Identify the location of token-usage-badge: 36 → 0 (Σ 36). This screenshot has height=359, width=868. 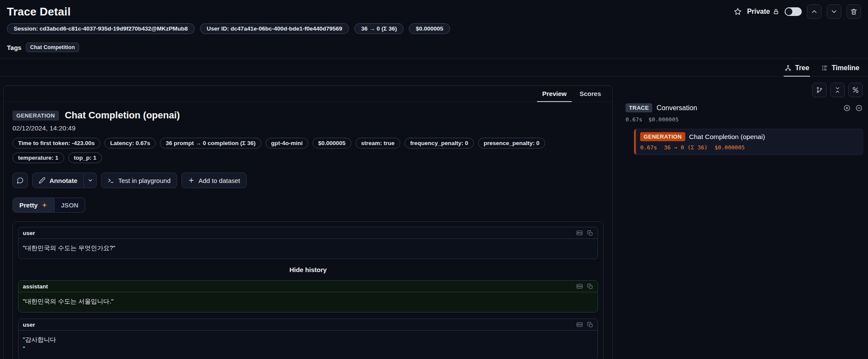
(379, 28).